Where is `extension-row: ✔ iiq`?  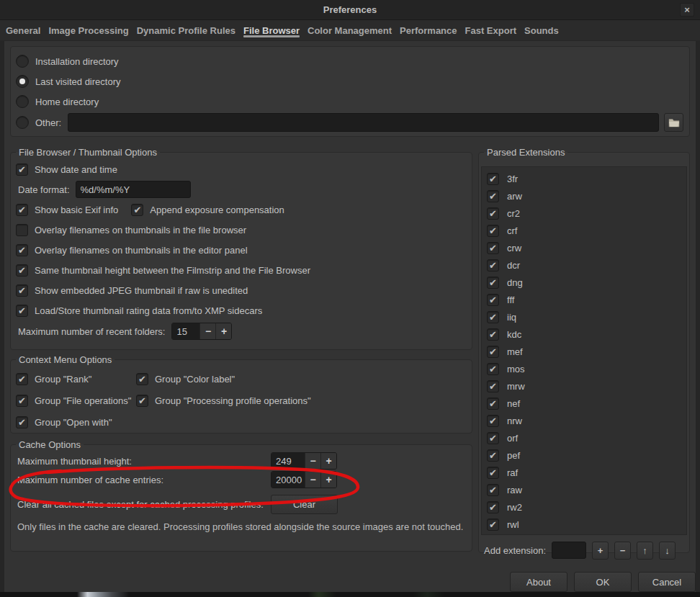 extension-row: ✔ iiq is located at coordinates (584, 317).